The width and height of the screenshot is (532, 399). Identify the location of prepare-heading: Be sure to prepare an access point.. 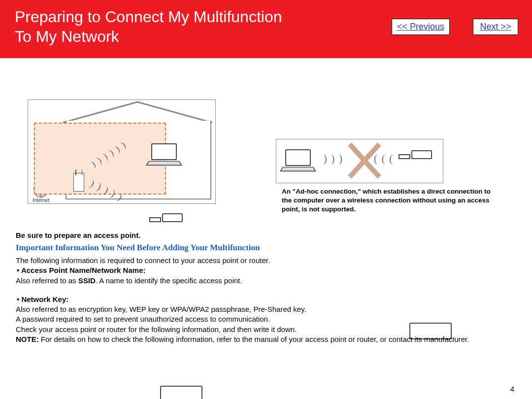
(268, 235).